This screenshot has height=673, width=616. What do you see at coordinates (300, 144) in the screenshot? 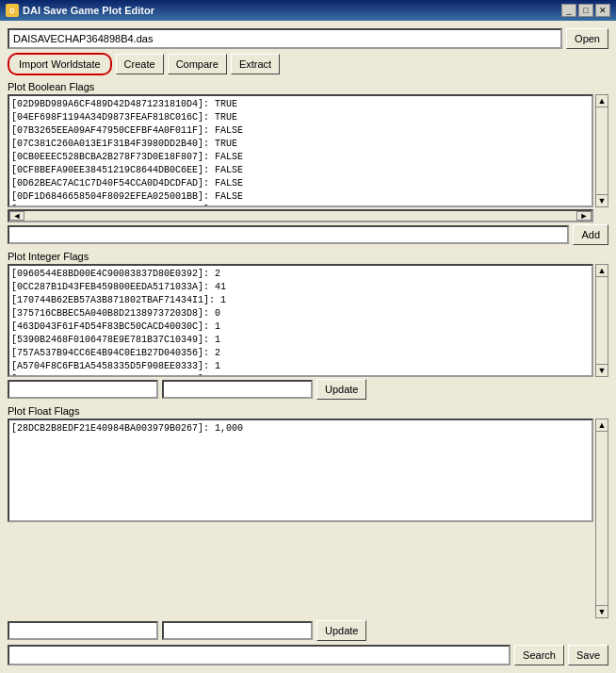
I see `bool-list-item: [07C381C260A013E1F31B4F3980DD2B40]: TRUE` at bounding box center [300, 144].